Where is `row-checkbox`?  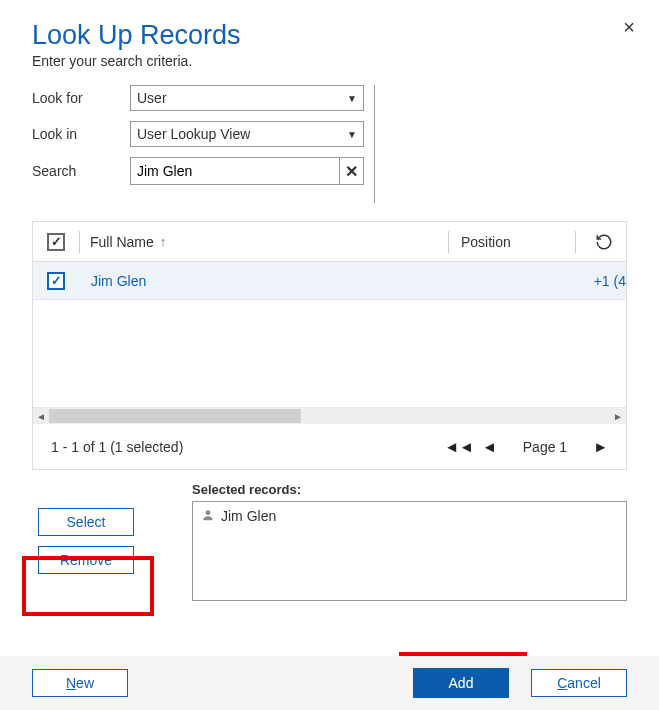 row-checkbox is located at coordinates (56, 281).